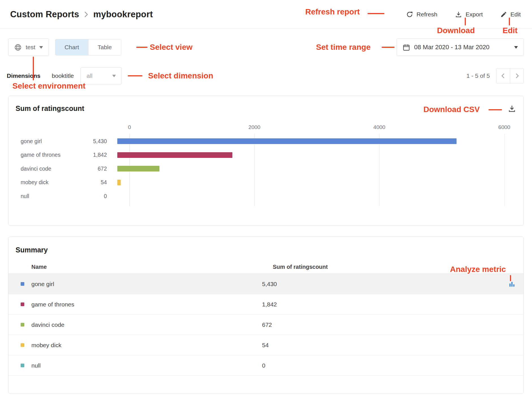 Image resolution: width=532 pixels, height=395 pixels. Describe the element at coordinates (31, 47) in the screenshot. I see `environment-value: test` at that location.